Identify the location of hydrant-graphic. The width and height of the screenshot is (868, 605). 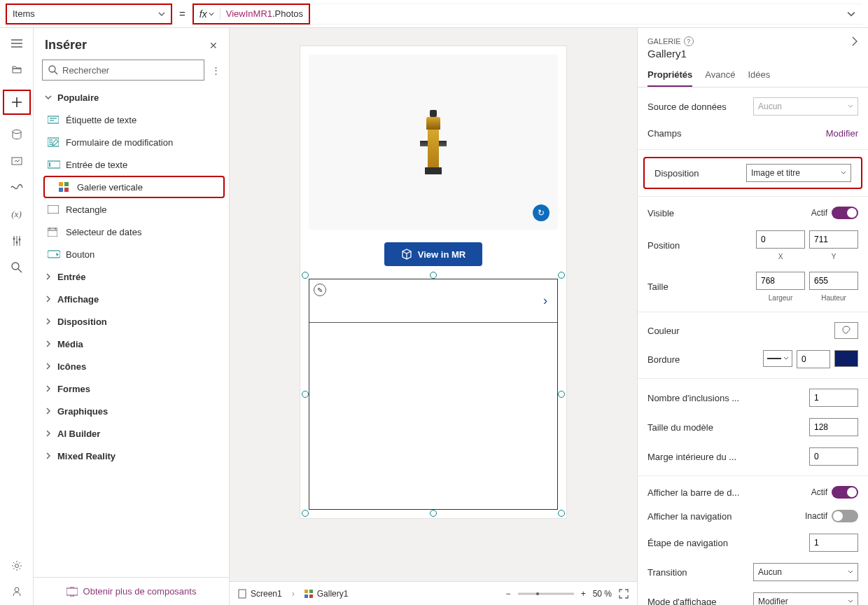
(433, 142).